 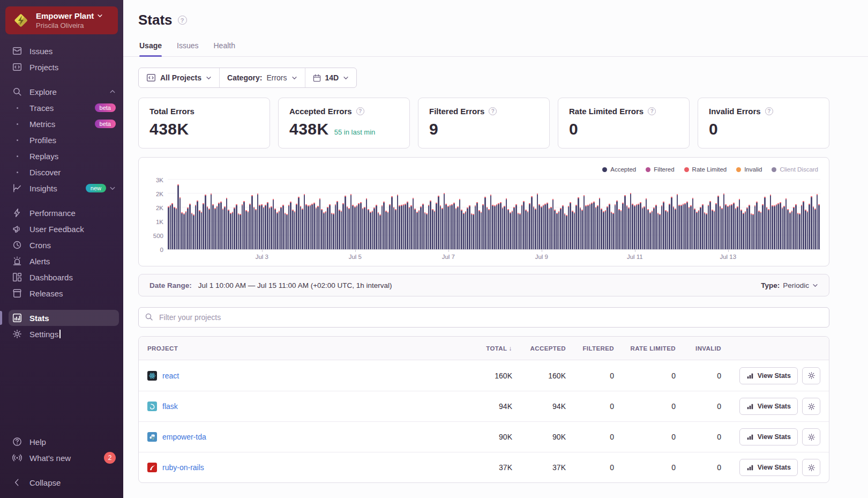 What do you see at coordinates (162, 250) in the screenshot?
I see `y-tick-label: 0` at bounding box center [162, 250].